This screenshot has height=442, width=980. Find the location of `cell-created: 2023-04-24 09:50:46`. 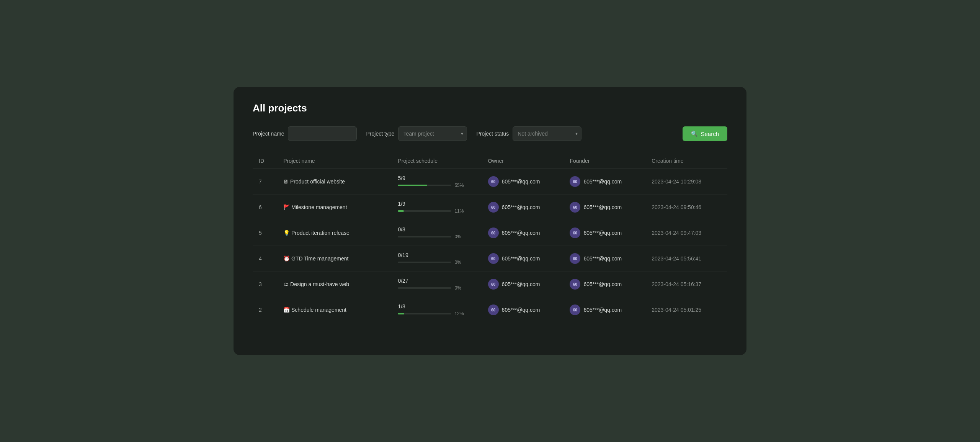

cell-created: 2023-04-24 09:50:46 is located at coordinates (686, 208).